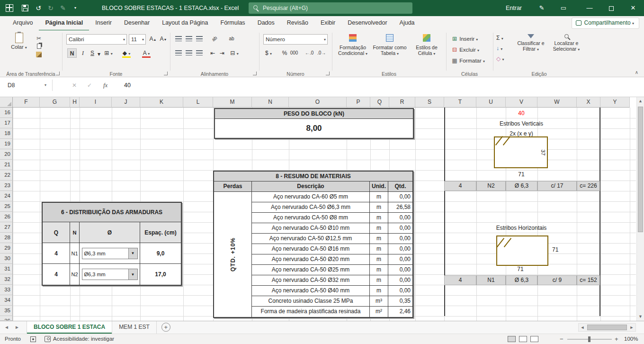 The height and width of the screenshot is (344, 644). I want to click on scroll-down-icon: ▼, so click(640, 317).